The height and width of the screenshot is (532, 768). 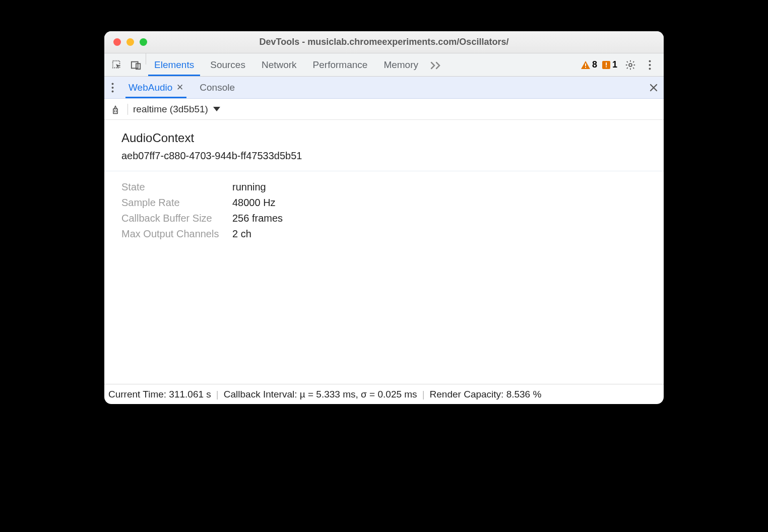 I want to click on status-callback-interval: Callback Interval: µ = 5.333 ms, σ = 0.0…, so click(x=321, y=394).